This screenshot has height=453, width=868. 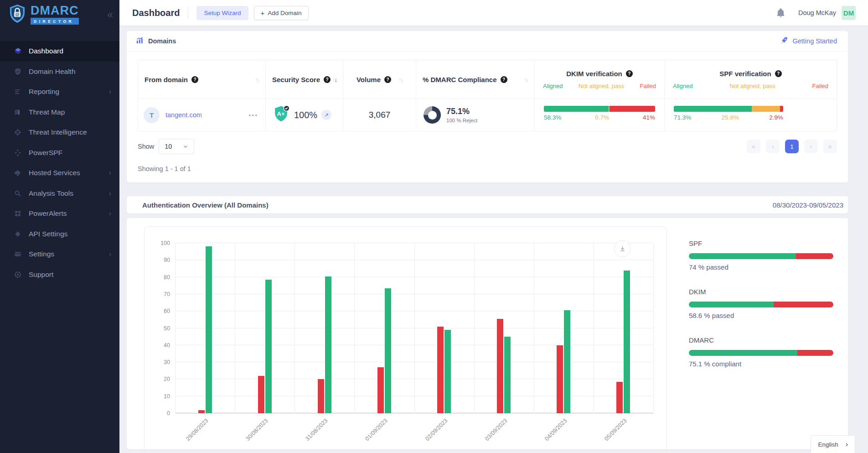 I want to click on sidebar-item-label: Domain Health, so click(x=52, y=72).